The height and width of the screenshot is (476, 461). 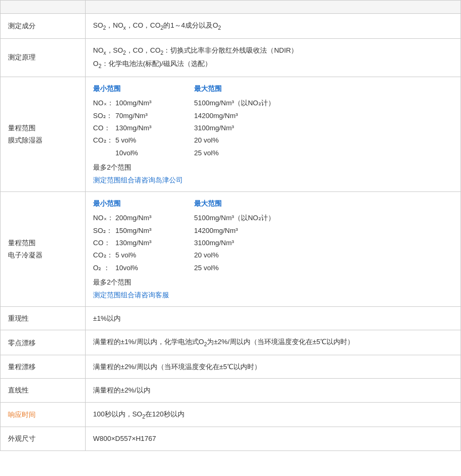 I want to click on label-measurement-principle: 测定原理, so click(x=43, y=57).